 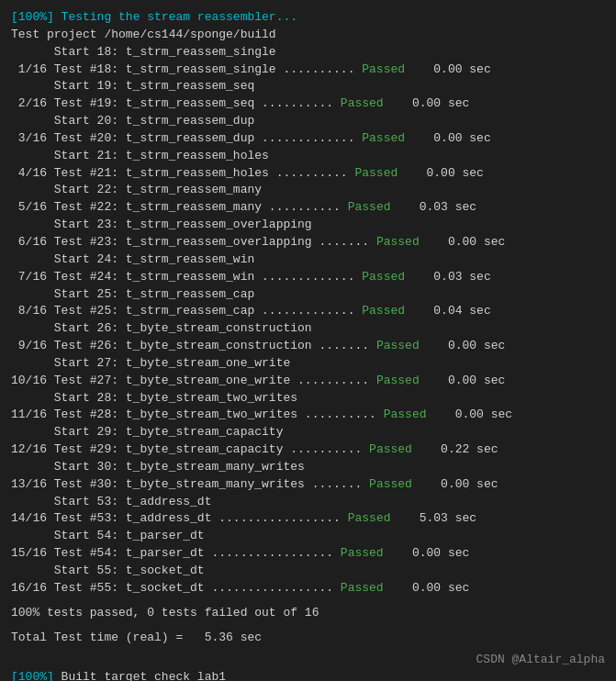 What do you see at coordinates (190, 450) in the screenshot?
I see `test-num: 12/16 Test #29: t_byte_stream_capacity .…` at bounding box center [190, 450].